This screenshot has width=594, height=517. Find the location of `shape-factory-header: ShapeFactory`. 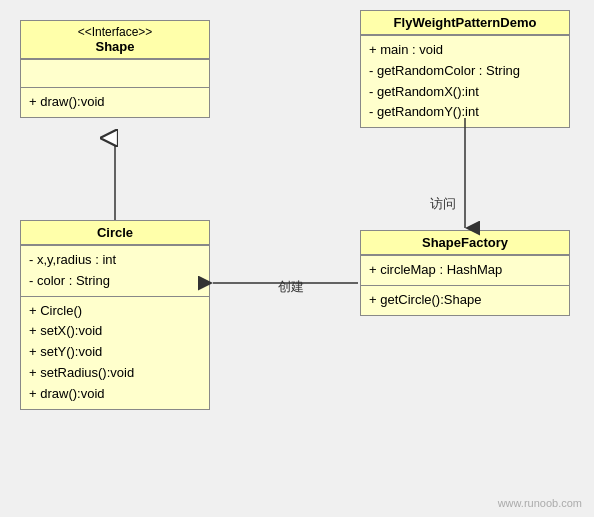

shape-factory-header: ShapeFactory is located at coordinates (465, 243).